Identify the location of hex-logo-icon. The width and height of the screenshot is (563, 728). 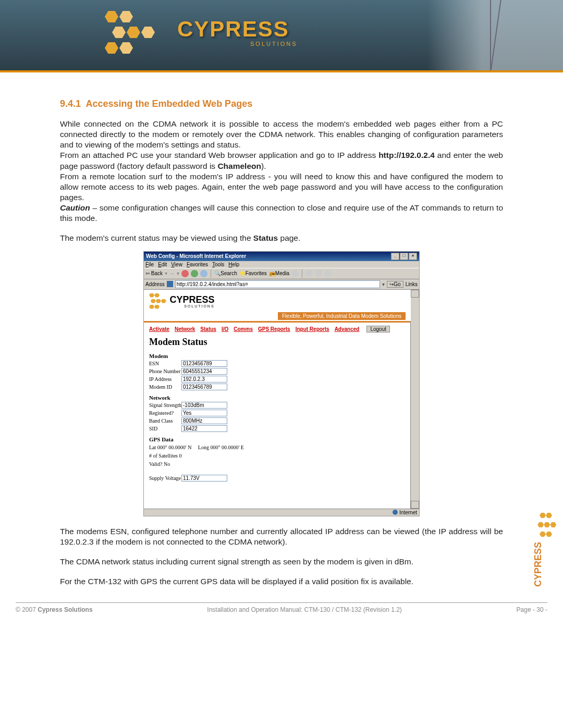
(136, 34).